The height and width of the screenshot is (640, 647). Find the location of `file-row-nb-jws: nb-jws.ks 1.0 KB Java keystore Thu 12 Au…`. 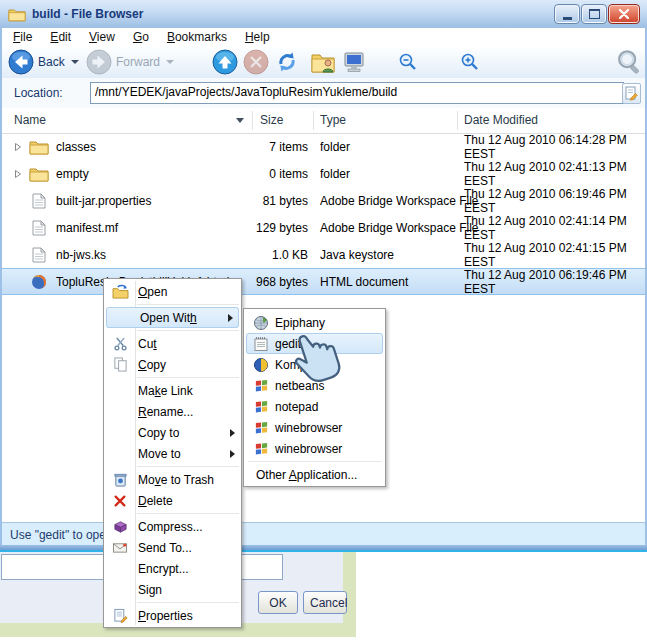

file-row-nb-jws: nb-jws.ks 1.0 KB Java keystore Thu 12 Au… is located at coordinates (324, 254).